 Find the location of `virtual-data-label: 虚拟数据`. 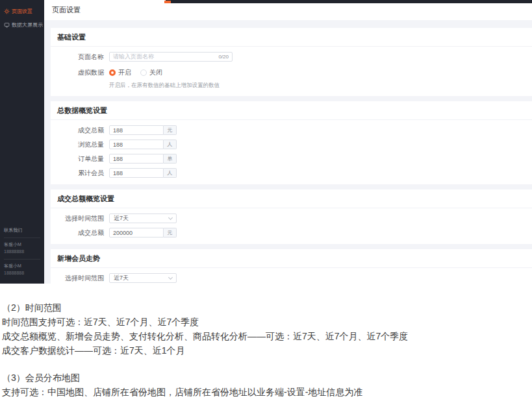

virtual-data-label: 虚拟数据 is located at coordinates (77, 73).